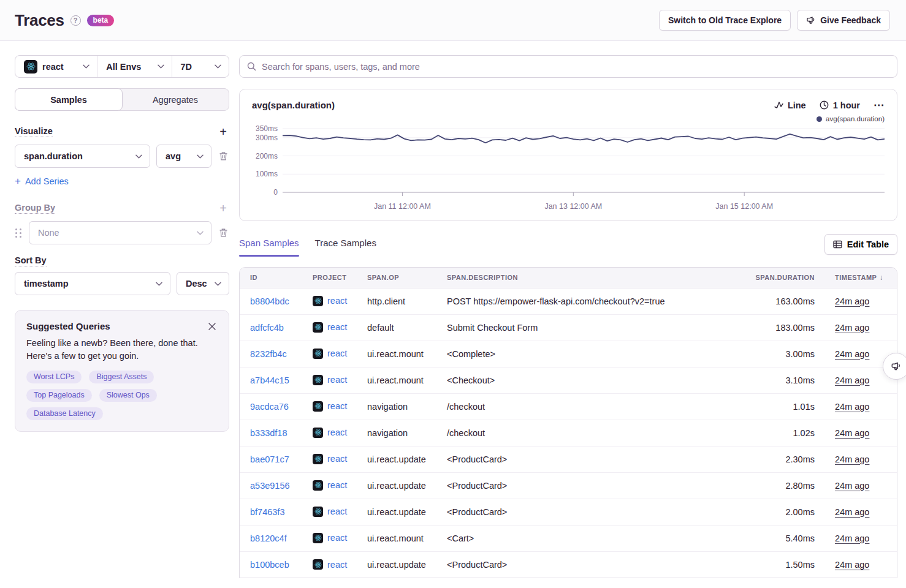  Describe the element at coordinates (270, 459) in the screenshot. I see `span-id-link: bae071c7` at that location.